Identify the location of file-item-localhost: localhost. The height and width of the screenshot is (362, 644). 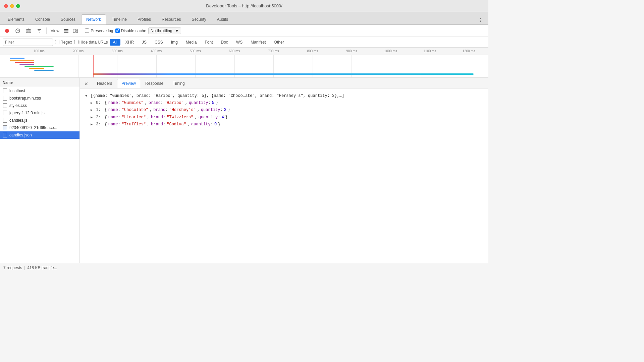
(40, 91).